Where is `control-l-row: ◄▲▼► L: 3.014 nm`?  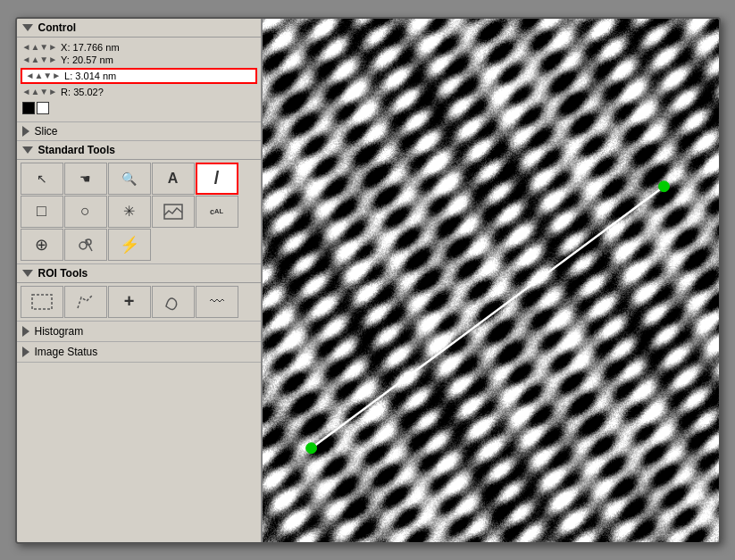
control-l-row: ◄▲▼► L: 3.014 nm is located at coordinates (139, 76).